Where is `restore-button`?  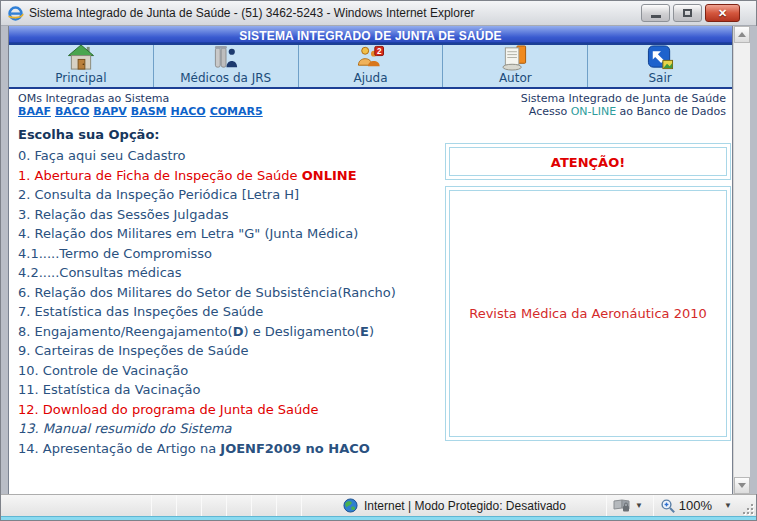 restore-button is located at coordinates (688, 13).